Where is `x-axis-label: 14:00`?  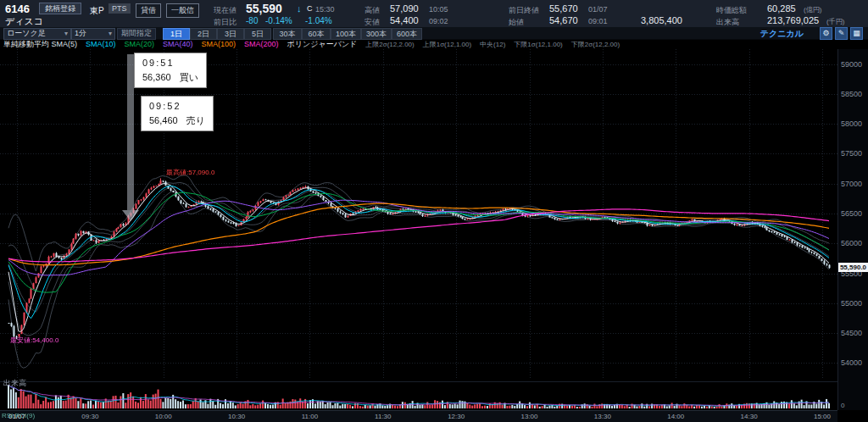
x-axis-label: 14:00 is located at coordinates (676, 417).